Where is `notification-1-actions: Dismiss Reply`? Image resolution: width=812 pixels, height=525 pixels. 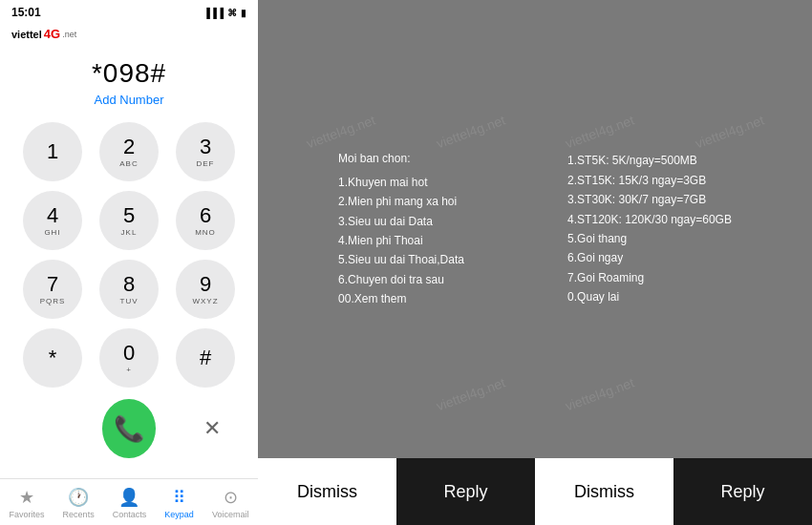
notification-1-actions: Dismiss Reply is located at coordinates (396, 492).